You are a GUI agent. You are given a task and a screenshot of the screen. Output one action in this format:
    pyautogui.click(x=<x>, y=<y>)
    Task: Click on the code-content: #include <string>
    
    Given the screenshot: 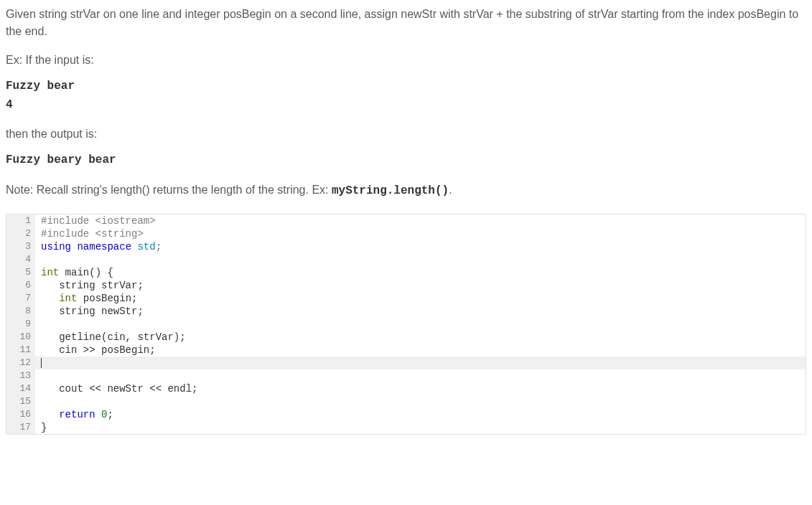 What is the action you would take?
    pyautogui.click(x=421, y=234)
    